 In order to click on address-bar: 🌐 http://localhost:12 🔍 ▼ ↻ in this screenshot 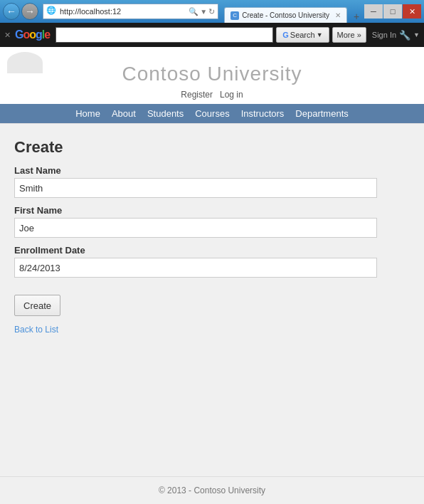, I will do `click(131, 11)`.